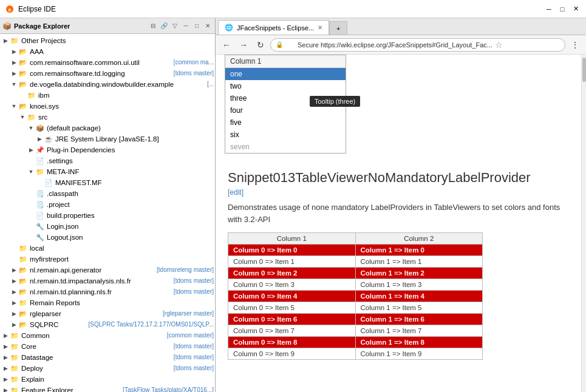 The width and height of the screenshot is (586, 392). What do you see at coordinates (107, 183) in the screenshot?
I see `tree-item: 📄MANIFEST.MF` at bounding box center [107, 183].